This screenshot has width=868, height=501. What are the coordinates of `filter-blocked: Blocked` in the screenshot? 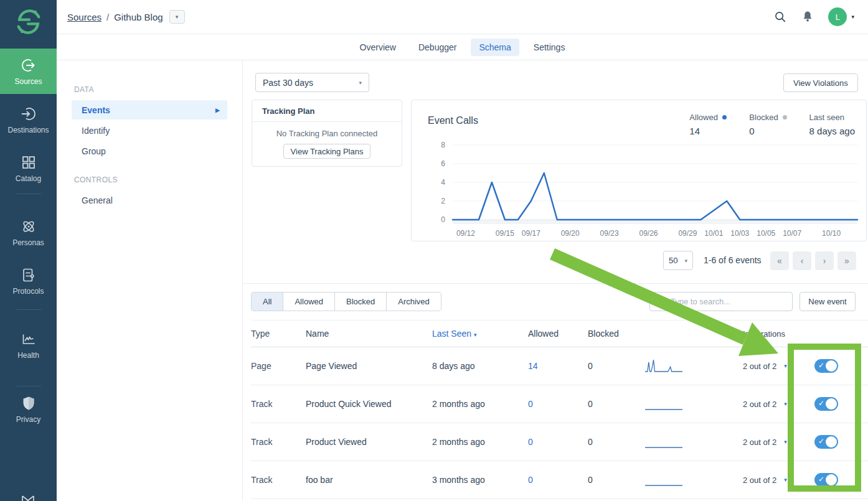 It's located at (361, 301).